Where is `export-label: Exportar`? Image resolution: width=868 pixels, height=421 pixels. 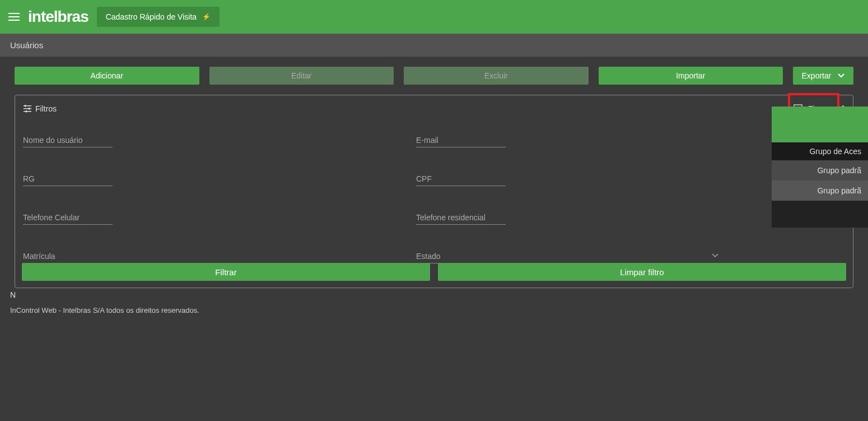
export-label: Exportar is located at coordinates (816, 76).